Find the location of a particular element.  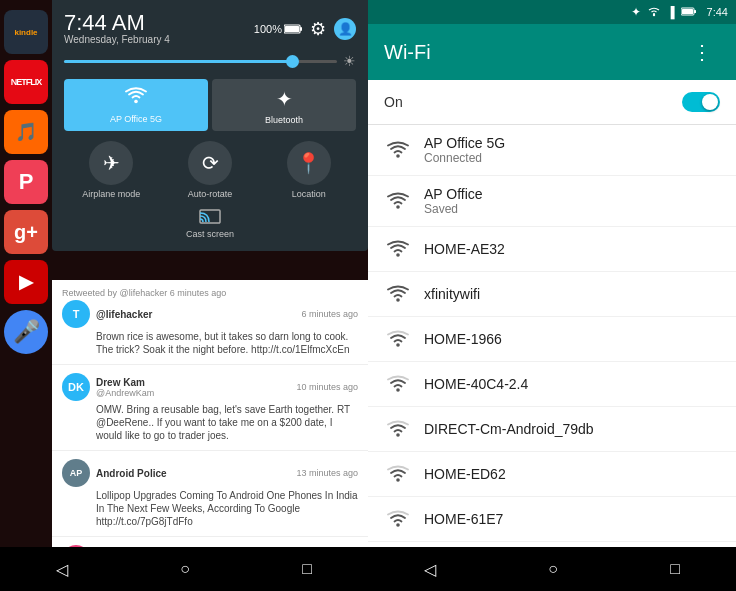

gplus-icon: g+ is located at coordinates (26, 232).